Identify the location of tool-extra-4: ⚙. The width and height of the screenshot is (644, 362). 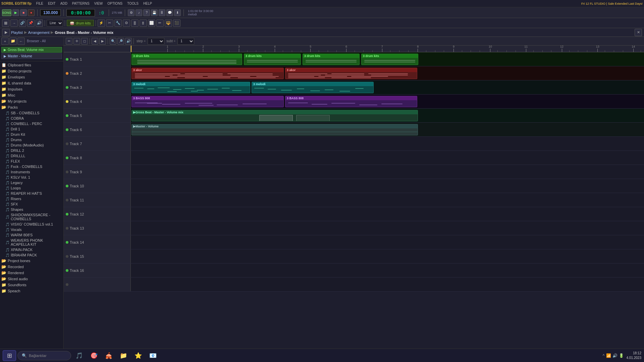
(126, 23).